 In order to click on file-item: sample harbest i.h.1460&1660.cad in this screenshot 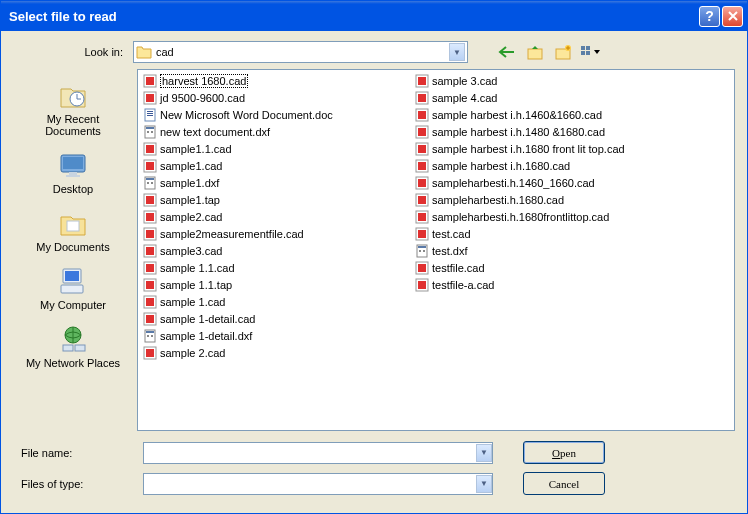, I will do `click(552, 114)`.